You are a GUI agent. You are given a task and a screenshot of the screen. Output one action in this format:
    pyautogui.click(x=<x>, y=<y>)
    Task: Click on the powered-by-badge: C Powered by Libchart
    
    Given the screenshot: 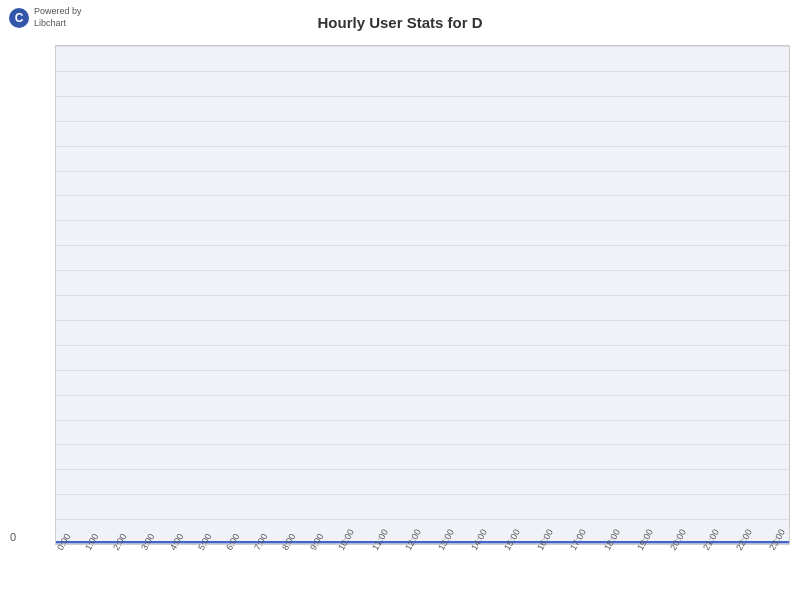 What is the action you would take?
    pyautogui.click(x=45, y=18)
    